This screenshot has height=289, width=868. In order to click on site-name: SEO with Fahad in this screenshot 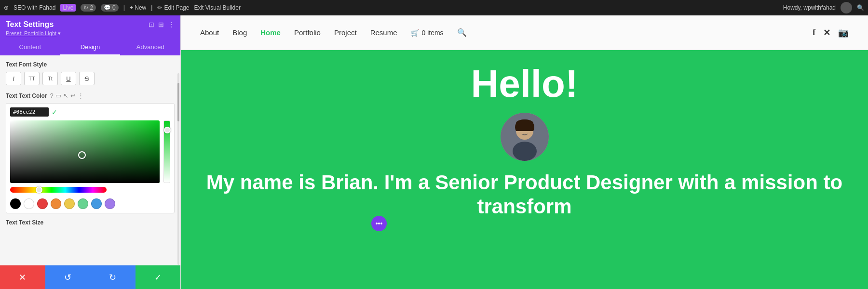, I will do `click(35, 8)`.